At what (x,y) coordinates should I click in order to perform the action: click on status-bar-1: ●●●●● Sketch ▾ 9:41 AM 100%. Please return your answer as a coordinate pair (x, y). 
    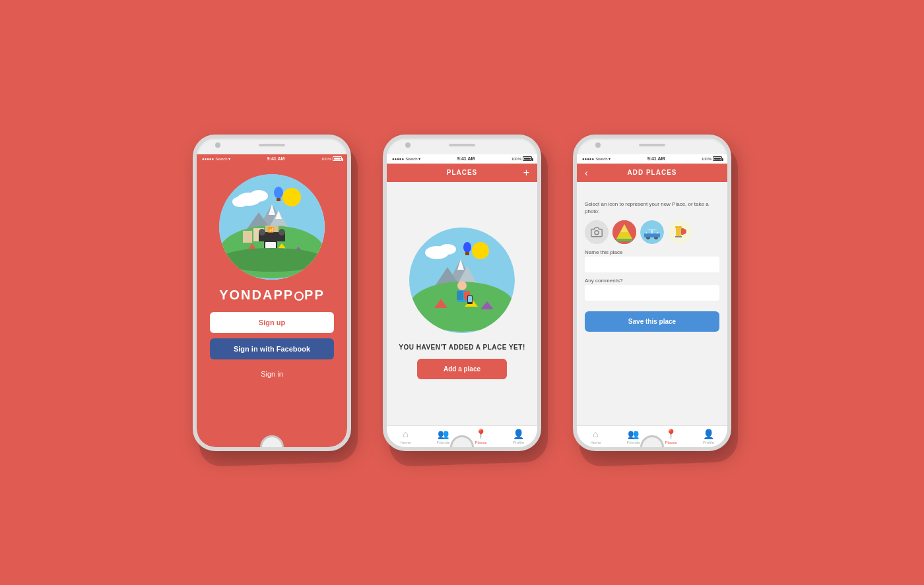
    Looking at the image, I should click on (272, 159).